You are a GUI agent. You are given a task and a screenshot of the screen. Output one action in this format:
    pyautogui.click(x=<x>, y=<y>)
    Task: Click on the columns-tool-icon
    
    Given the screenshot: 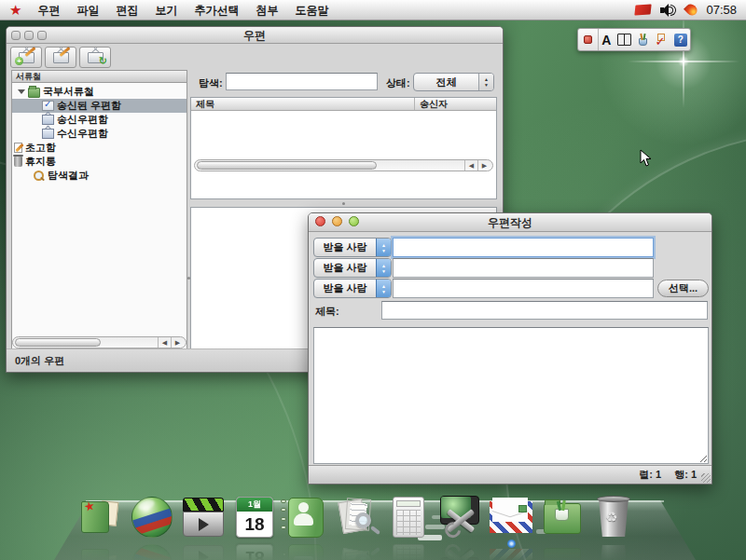 What is the action you would take?
    pyautogui.click(x=625, y=39)
    